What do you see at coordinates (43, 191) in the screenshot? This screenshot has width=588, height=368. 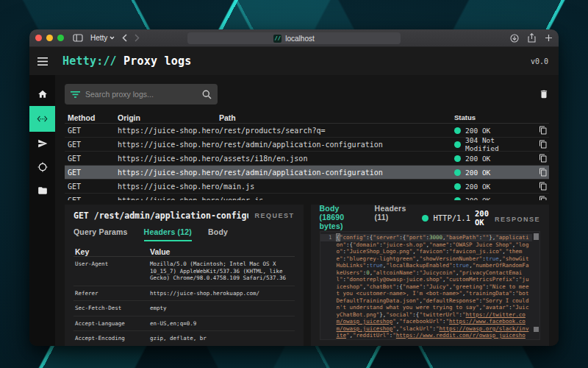 I see `sidebar-item-projects` at bounding box center [43, 191].